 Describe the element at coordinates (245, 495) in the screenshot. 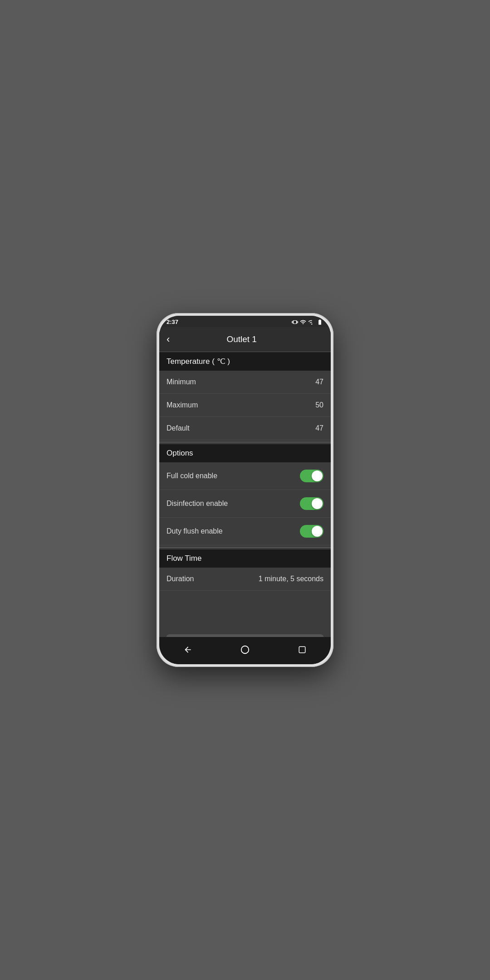

I see `main-content: Temperature ( ℃ ) Minimum 47 Maximum 50 …` at that location.